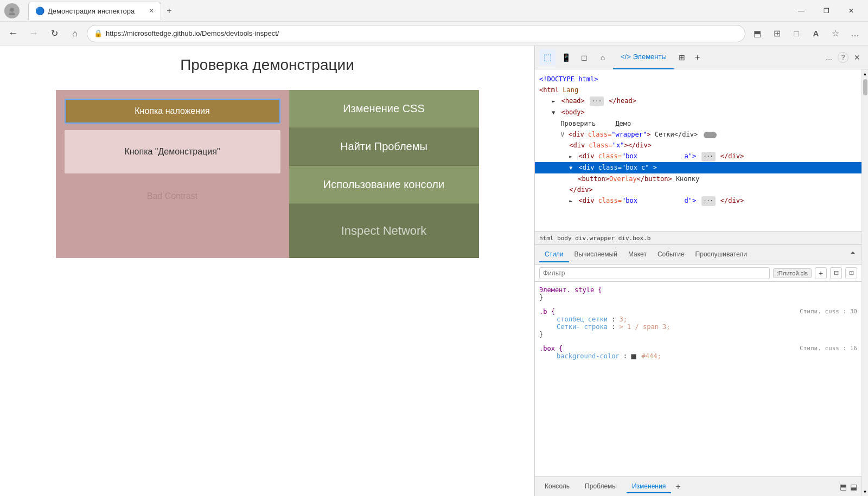  What do you see at coordinates (703, 319) in the screenshot?
I see `css-prop-grid-col: столбец сетки : 3;` at bounding box center [703, 319].